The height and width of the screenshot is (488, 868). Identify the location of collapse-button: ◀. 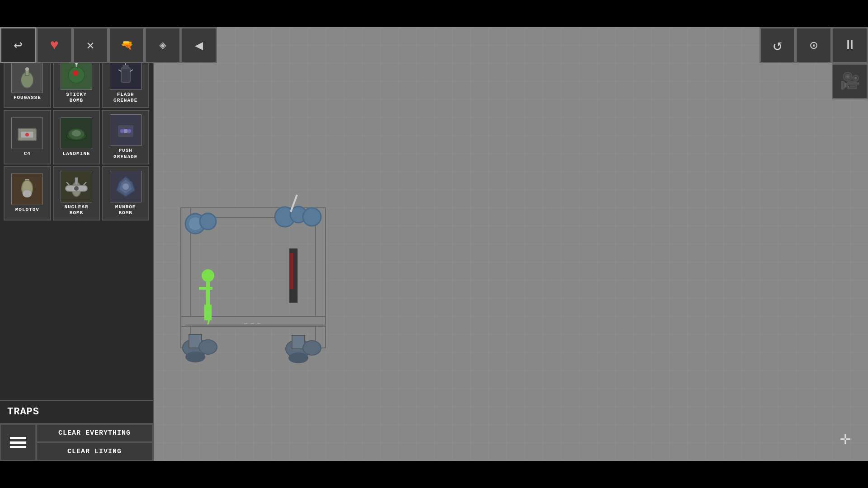
(199, 45).